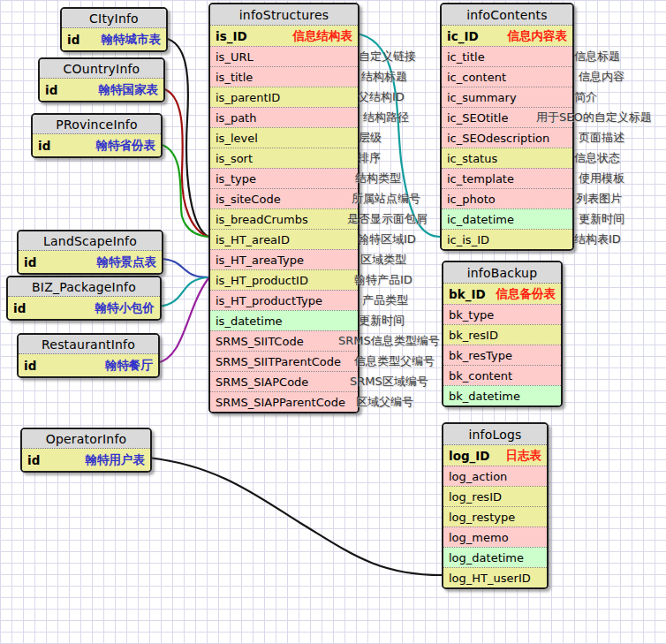 Image resolution: width=666 pixels, height=644 pixels. Describe the element at coordinates (284, 208) in the screenshot. I see `table-infoStructures: infoStructuresis_ID信息结构表is_URL自定义链接is_ti…` at that location.